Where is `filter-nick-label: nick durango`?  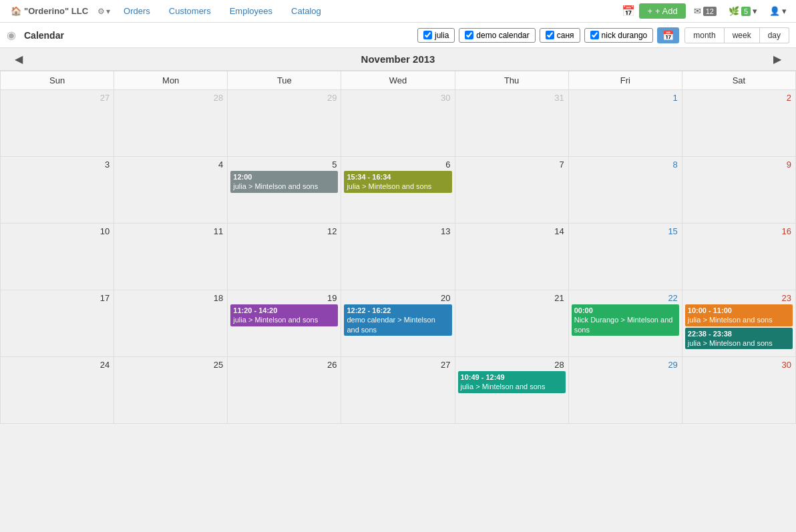
filter-nick-label: nick durango is located at coordinates (625, 35).